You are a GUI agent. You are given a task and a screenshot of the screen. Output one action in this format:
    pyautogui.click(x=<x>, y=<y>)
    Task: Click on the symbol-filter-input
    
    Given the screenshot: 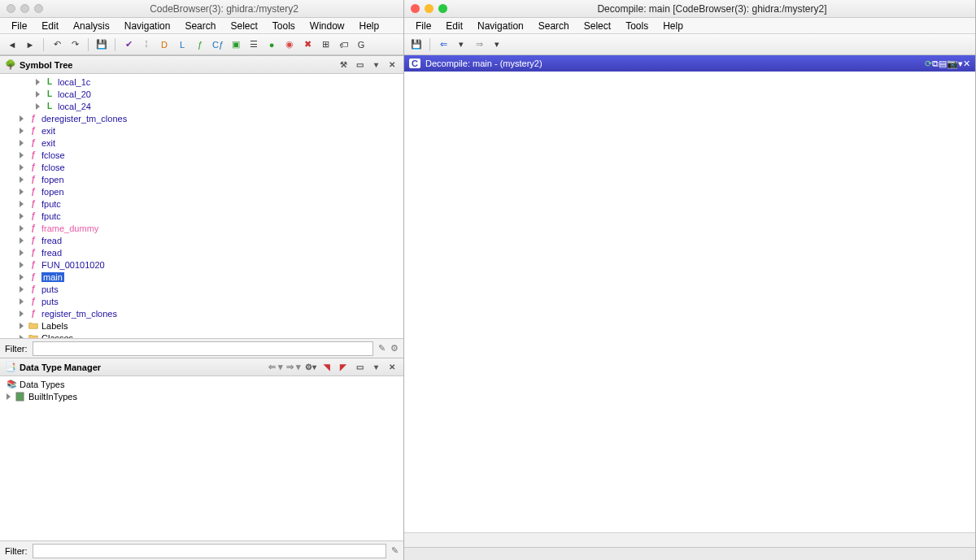 What is the action you would take?
    pyautogui.click(x=203, y=349)
    